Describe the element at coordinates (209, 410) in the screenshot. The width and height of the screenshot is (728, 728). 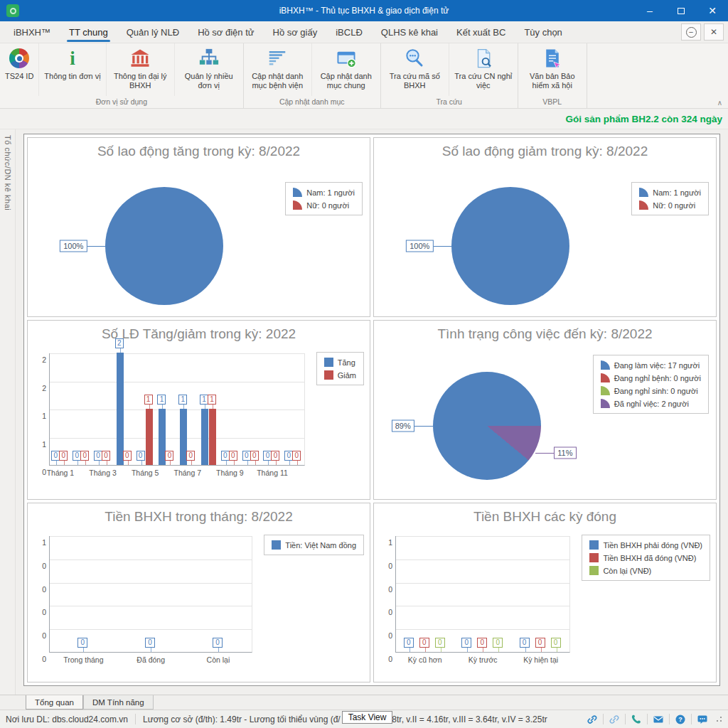
I see `category-group: 11` at that location.